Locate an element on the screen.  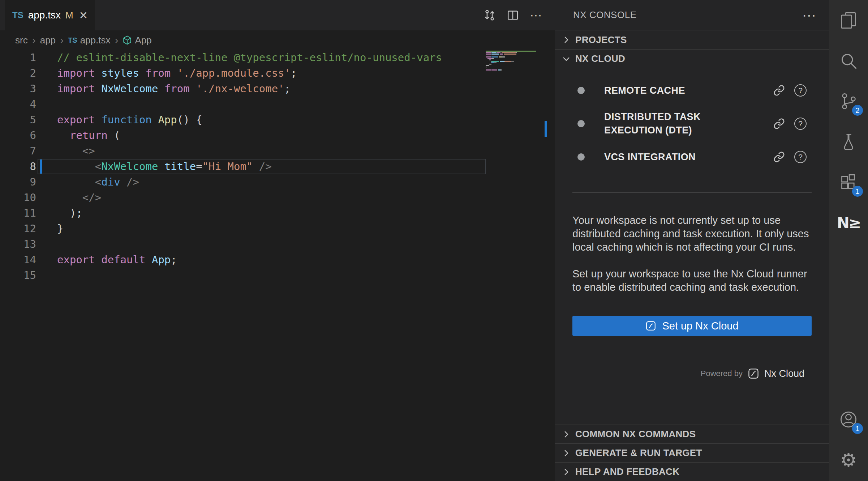
breadcrumb-item-symbol-app: App is located at coordinates (137, 41).